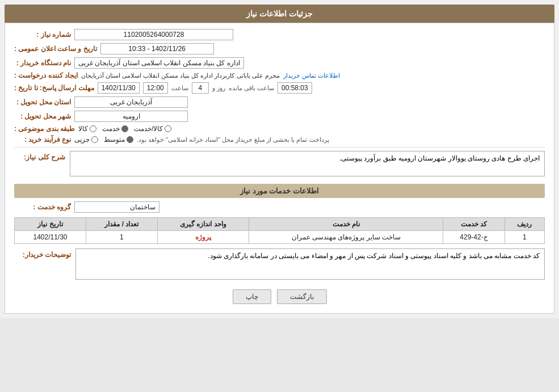 The image size is (559, 392). I want to click on radio-kala: کالا, so click(87, 129).